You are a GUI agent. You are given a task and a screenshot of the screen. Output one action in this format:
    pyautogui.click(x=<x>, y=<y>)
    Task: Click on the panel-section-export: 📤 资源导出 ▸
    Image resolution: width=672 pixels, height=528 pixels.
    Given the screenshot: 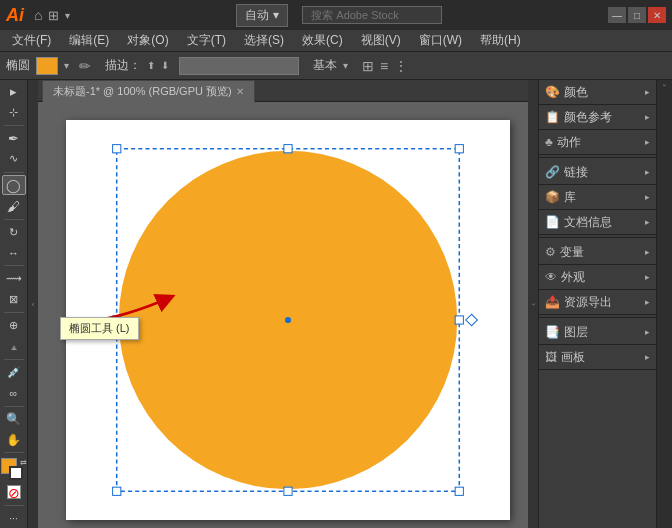 What is the action you would take?
    pyautogui.click(x=598, y=302)
    